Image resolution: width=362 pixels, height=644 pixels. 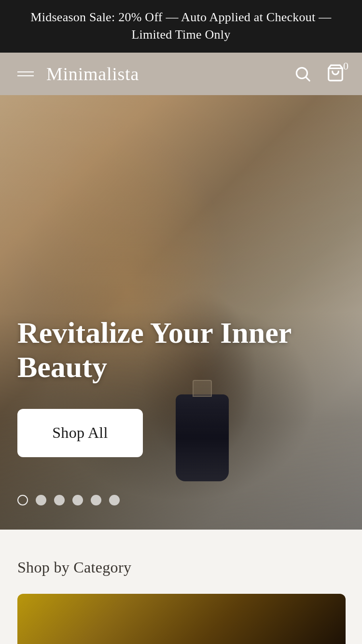 What do you see at coordinates (93, 74) in the screenshot?
I see `brand-logo: Minimalista` at bounding box center [93, 74].